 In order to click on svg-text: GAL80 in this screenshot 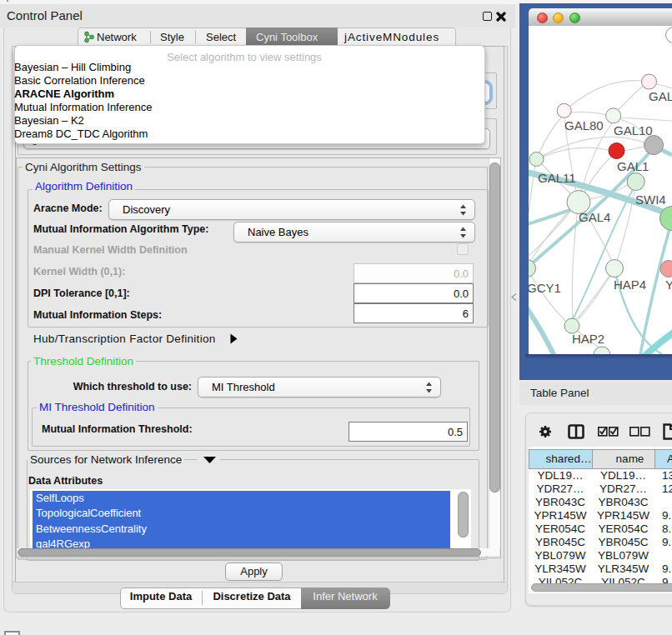, I will do `click(584, 125)`.